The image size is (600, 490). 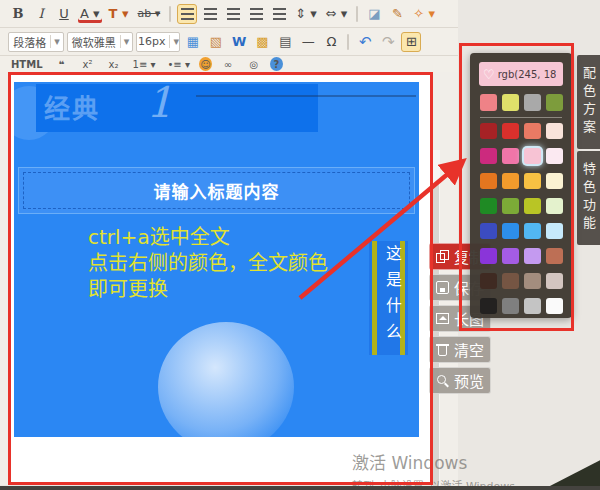 What do you see at coordinates (331, 42) in the screenshot?
I see `special-char-button: Ω` at bounding box center [331, 42].